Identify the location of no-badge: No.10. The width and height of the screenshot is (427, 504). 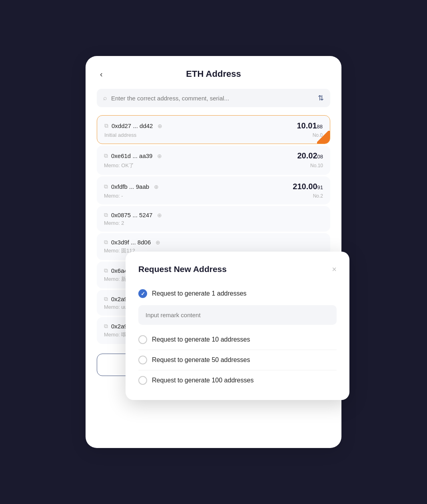
(317, 166).